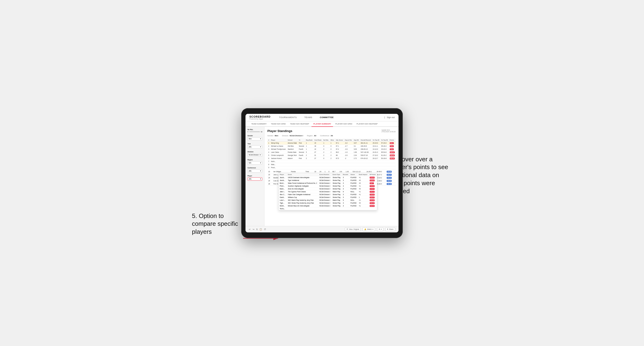 The height and width of the screenshot is (346, 644). Describe the element at coordinates (372, 178) in the screenshot. I see `popup-points-badge: 20.64` at that location.